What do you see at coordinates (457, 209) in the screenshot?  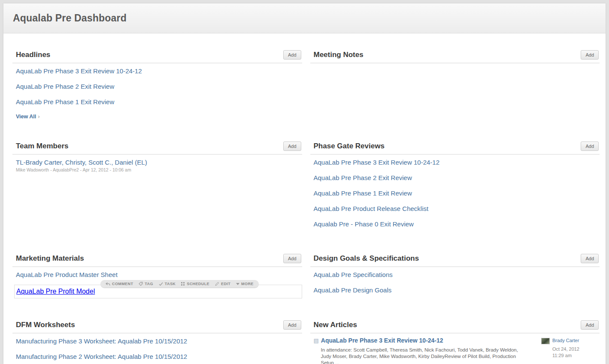 I see `list-item: AquaLab Pre Product Release Checklist` at bounding box center [457, 209].